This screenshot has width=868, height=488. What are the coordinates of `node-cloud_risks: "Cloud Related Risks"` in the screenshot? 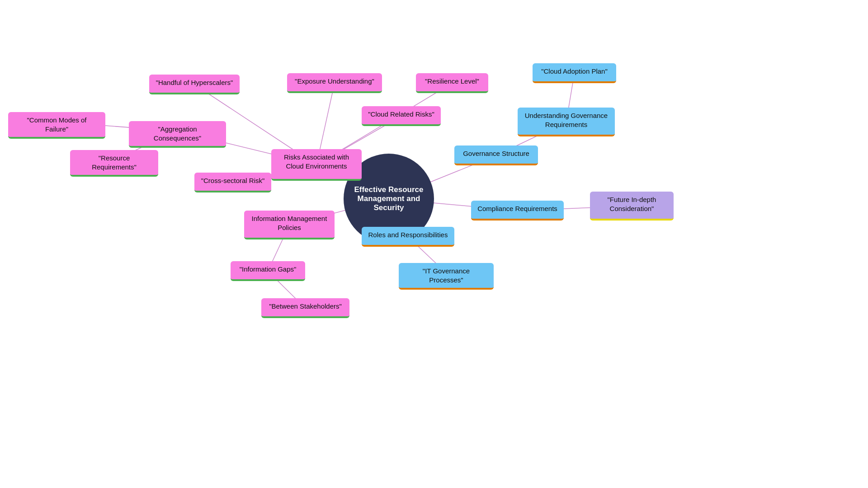 It's located at (401, 116).